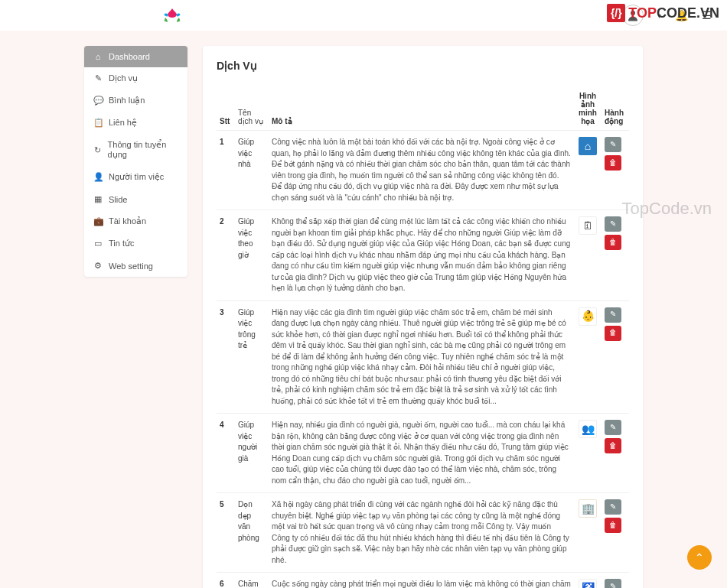 This screenshot has height=588, width=727. I want to click on cell-name: Giúp việc trông trẻ, so click(252, 357).